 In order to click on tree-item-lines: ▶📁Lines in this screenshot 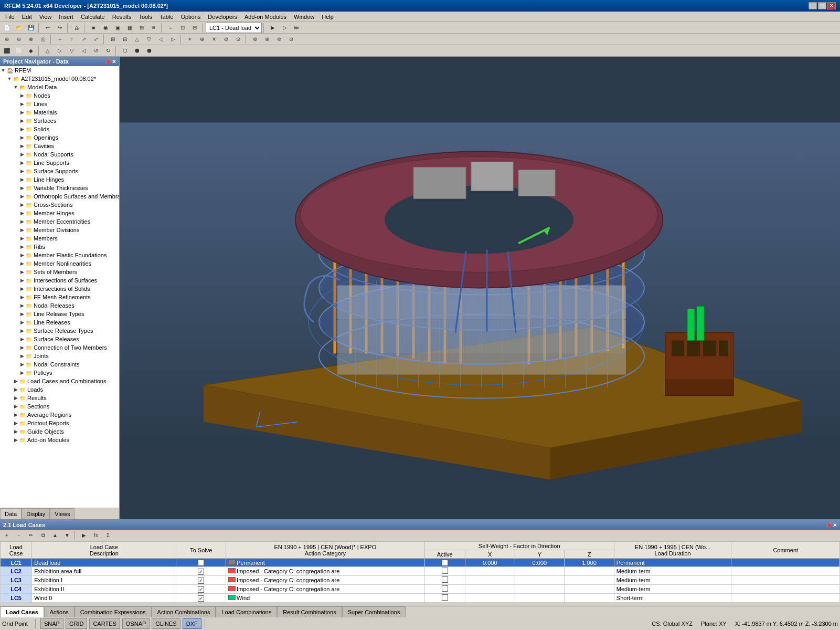, I will do `click(60, 104)`.